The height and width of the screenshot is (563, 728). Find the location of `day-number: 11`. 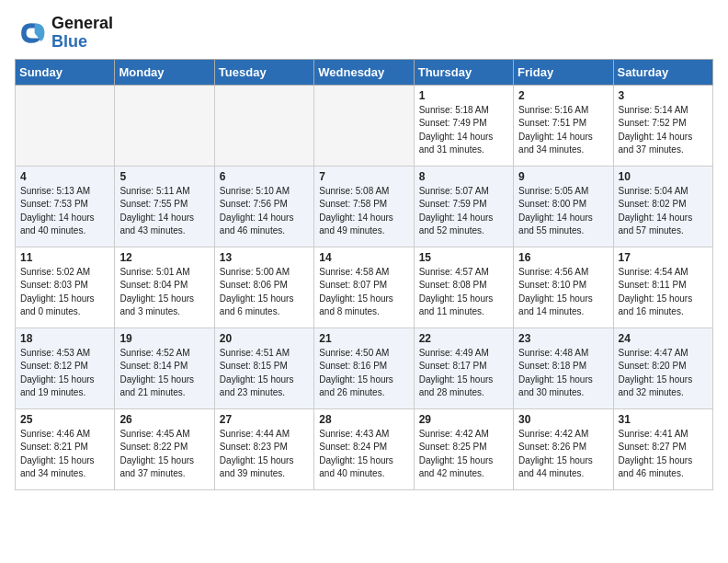

day-number: 11 is located at coordinates (64, 258).